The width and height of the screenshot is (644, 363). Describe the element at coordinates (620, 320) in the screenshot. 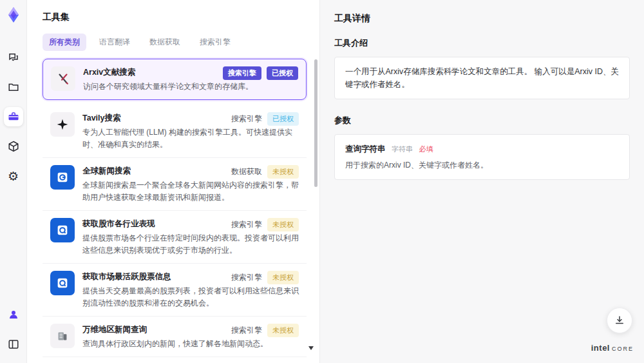

I see `download-button` at that location.